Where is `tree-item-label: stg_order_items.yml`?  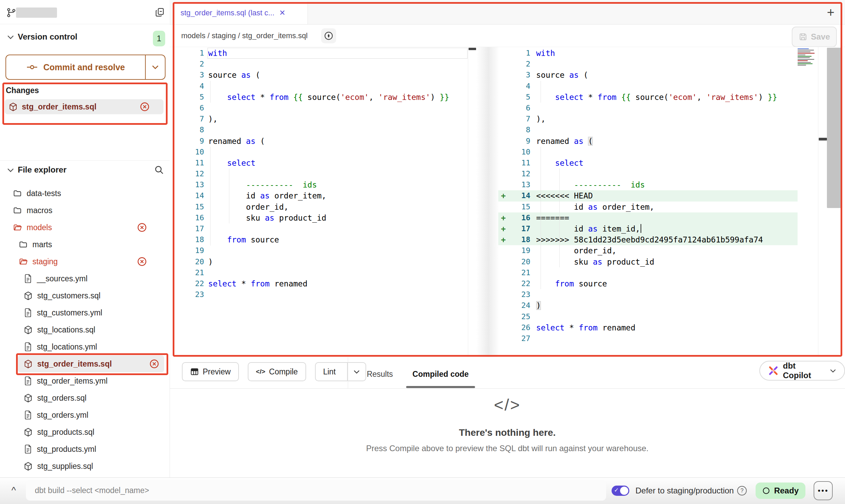 tree-item-label: stg_order_items.yml is located at coordinates (72, 381).